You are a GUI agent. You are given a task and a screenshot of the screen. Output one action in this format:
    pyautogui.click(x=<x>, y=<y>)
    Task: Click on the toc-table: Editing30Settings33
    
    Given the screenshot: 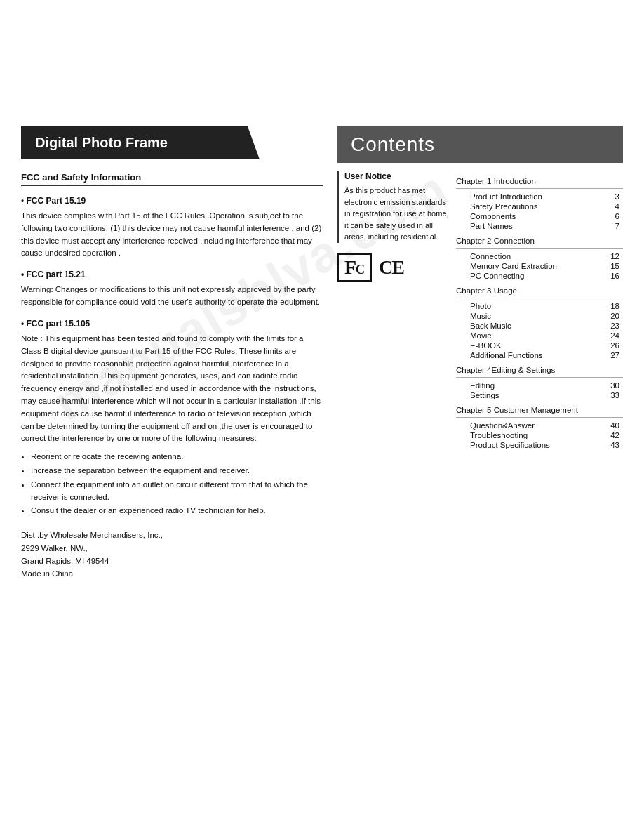 What is the action you would take?
    pyautogui.click(x=539, y=390)
    